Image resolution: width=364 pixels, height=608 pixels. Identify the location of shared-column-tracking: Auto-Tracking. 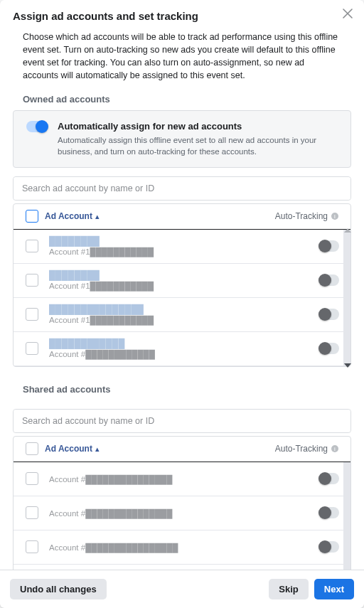
(301, 449).